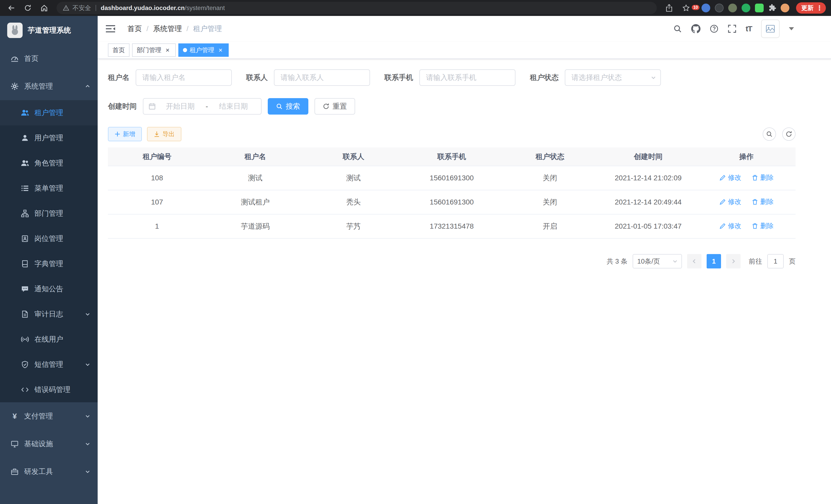 Image resolution: width=831 pixels, height=504 pixels. Describe the element at coordinates (772, 8) in the screenshot. I see `extensions-puzzle-icon` at that location.